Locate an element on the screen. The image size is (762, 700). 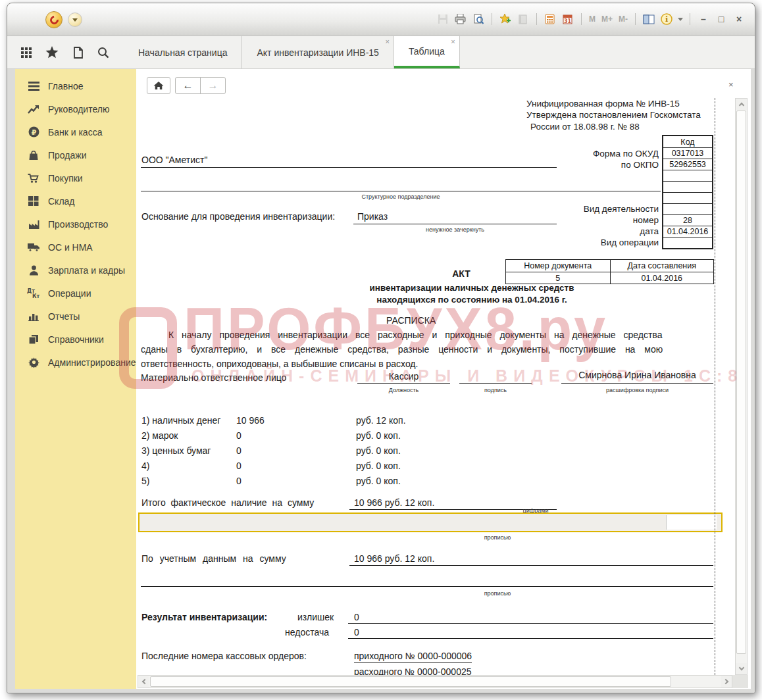
main-menu-dropdown-button is located at coordinates (75, 20).